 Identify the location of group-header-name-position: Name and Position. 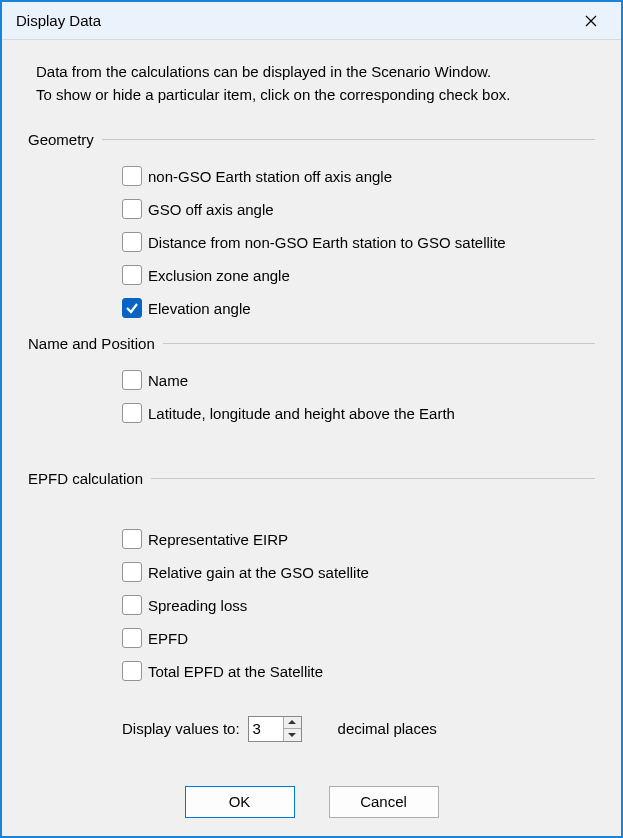
(312, 344).